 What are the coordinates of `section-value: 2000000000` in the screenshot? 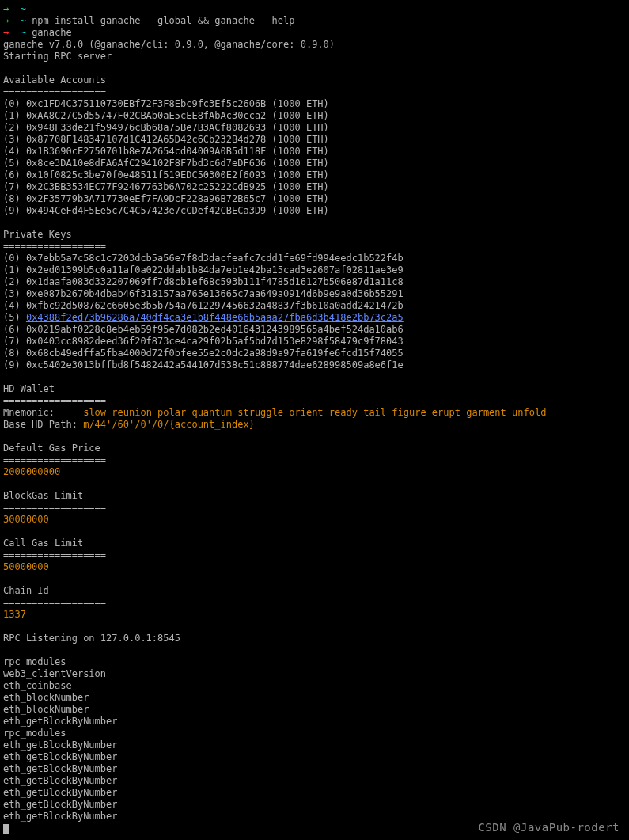 It's located at (32, 472).